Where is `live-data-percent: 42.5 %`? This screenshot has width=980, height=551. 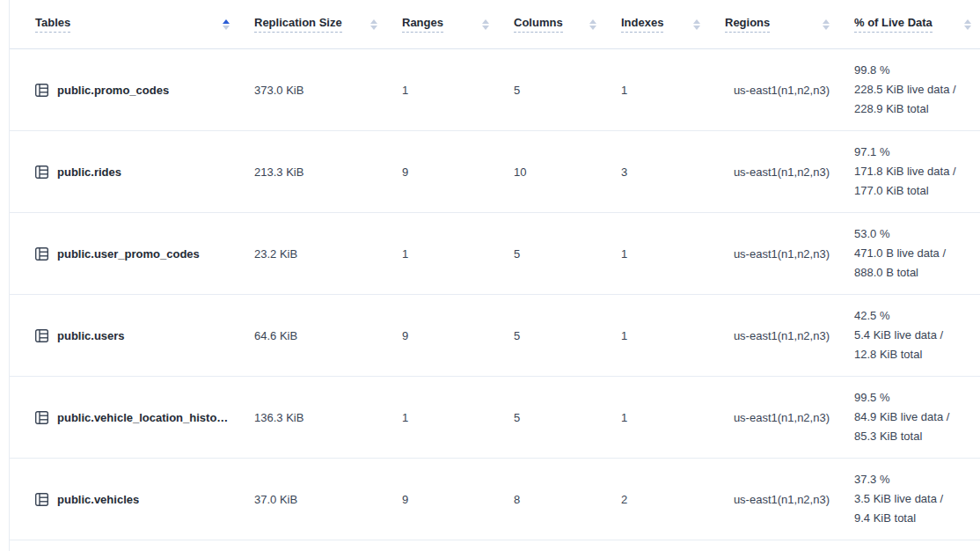 live-data-percent: 42.5 % is located at coordinates (913, 316).